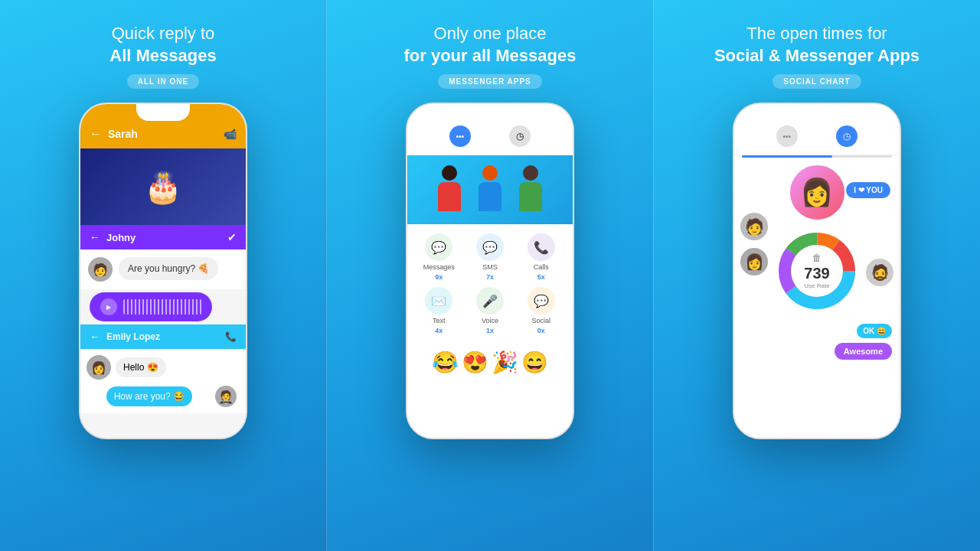 This screenshot has height=551, width=980. What do you see at coordinates (151, 307) in the screenshot?
I see `voice-bubble: ▶` at bounding box center [151, 307].